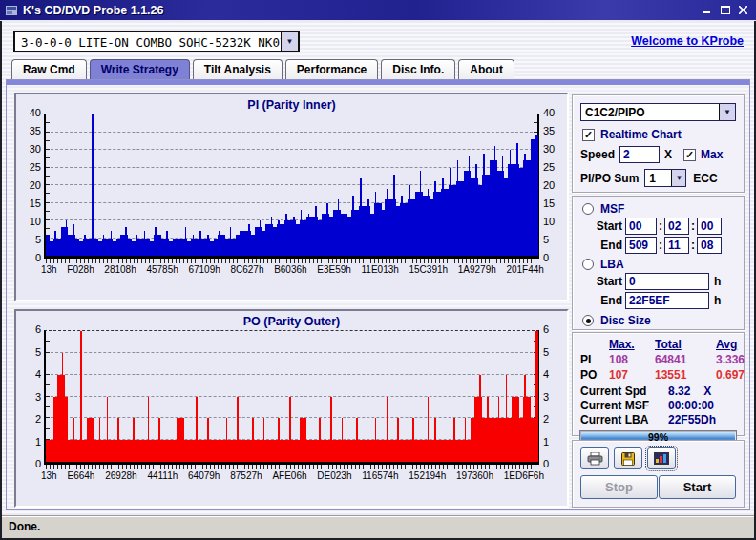  What do you see at coordinates (689, 155) in the screenshot?
I see `max-speed-checkbox: ✓` at bounding box center [689, 155].